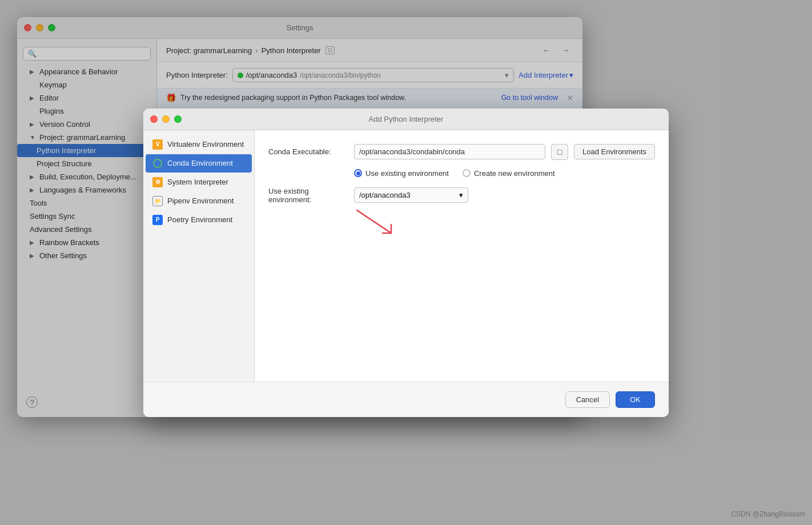 The height and width of the screenshot is (525, 812). I want to click on modal-title: Add Python Interpreter, so click(407, 119).